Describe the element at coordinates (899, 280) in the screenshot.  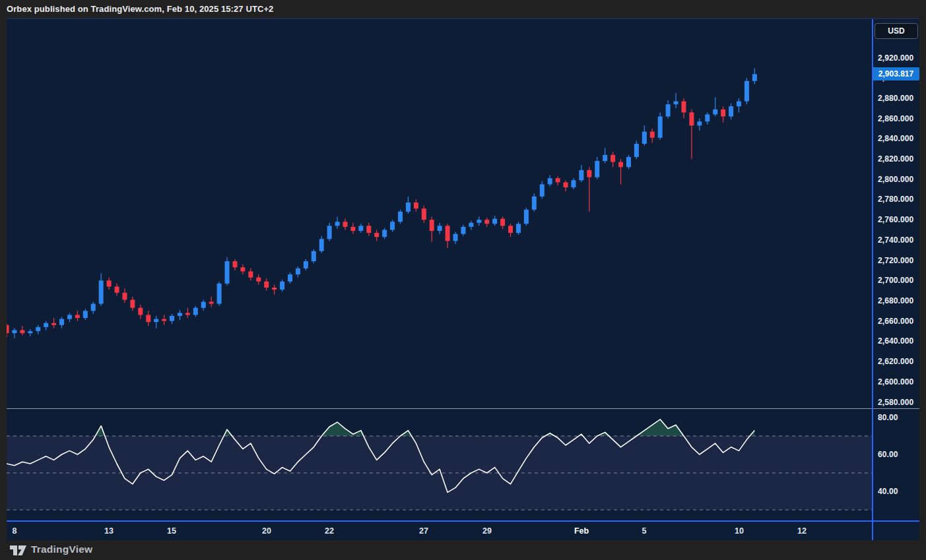
I see `price-tick-label: 2,700.000` at that location.